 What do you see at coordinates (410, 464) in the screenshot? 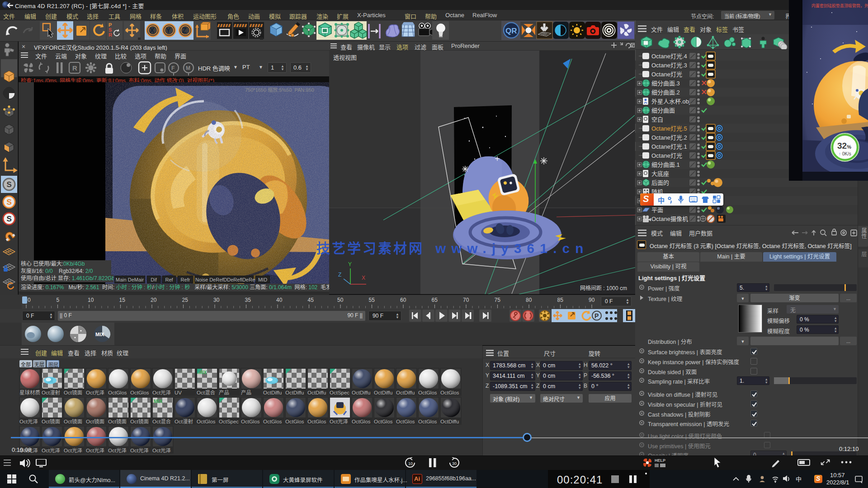
I see `svg-text: 10` at bounding box center [410, 464].